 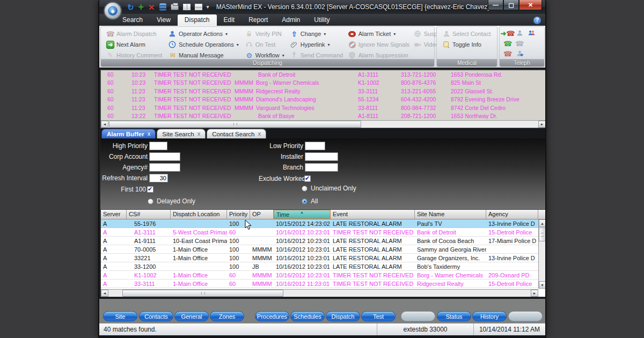 I want to click on delayed-only-radio, so click(x=150, y=202).